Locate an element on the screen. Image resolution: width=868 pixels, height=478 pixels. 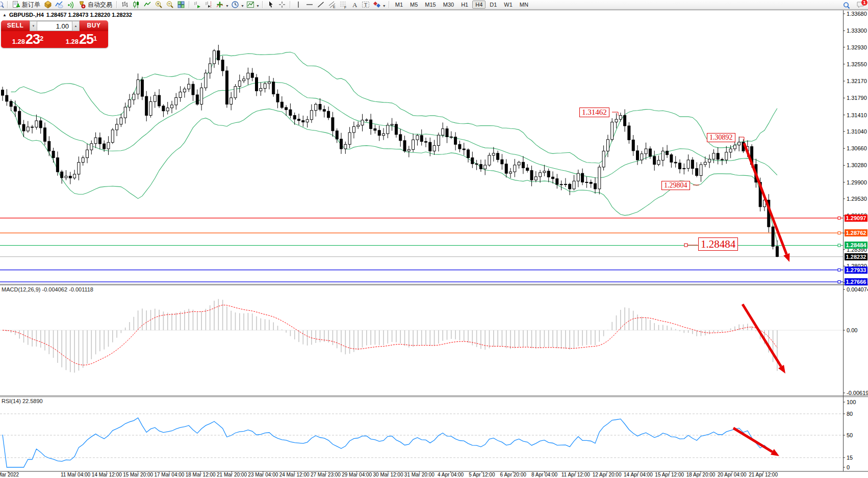
zoom-in-icon is located at coordinates (159, 5).